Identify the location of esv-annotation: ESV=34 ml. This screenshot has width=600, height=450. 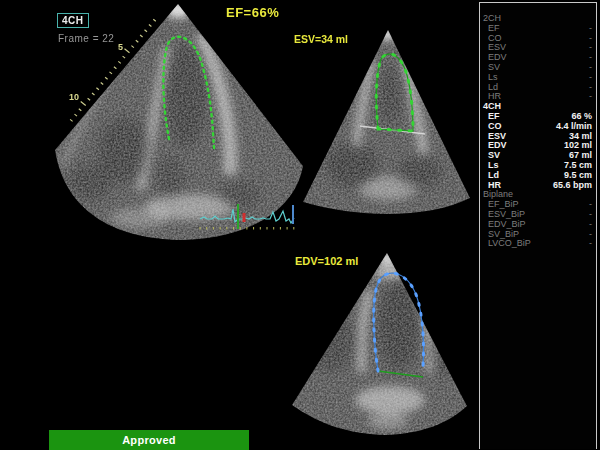
(321, 39).